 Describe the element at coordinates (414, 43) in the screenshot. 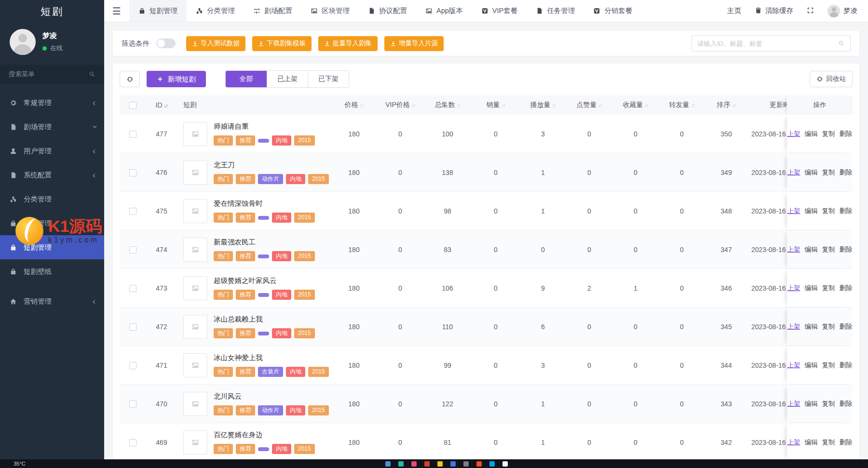

I see `import-export-button: 增量导入片源` at that location.